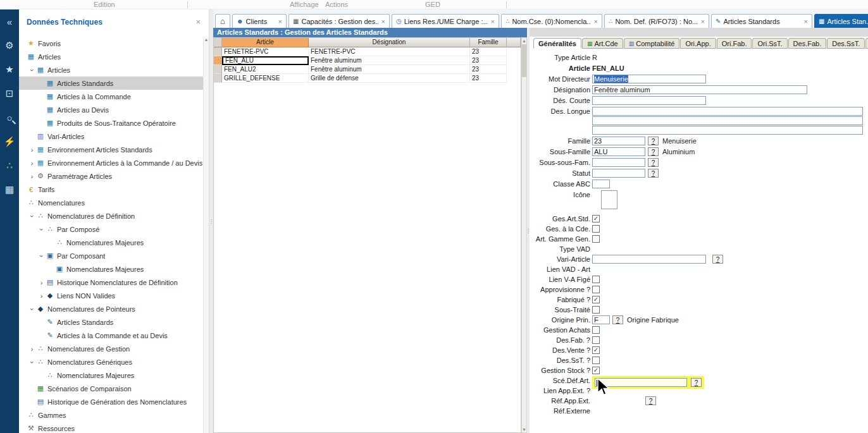 This screenshot has width=868, height=433. I want to click on tree-item-articles-standards: ▦Articles Standards, so click(111, 83).